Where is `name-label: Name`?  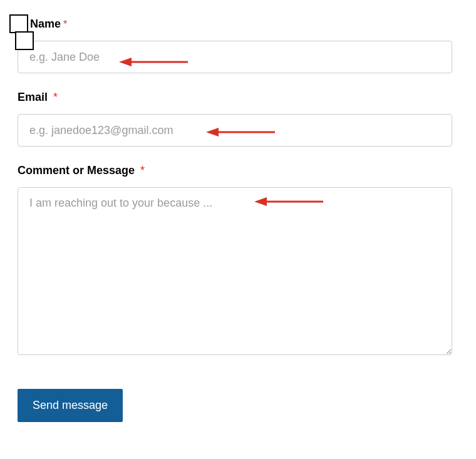
name-label: Name is located at coordinates (45, 24).